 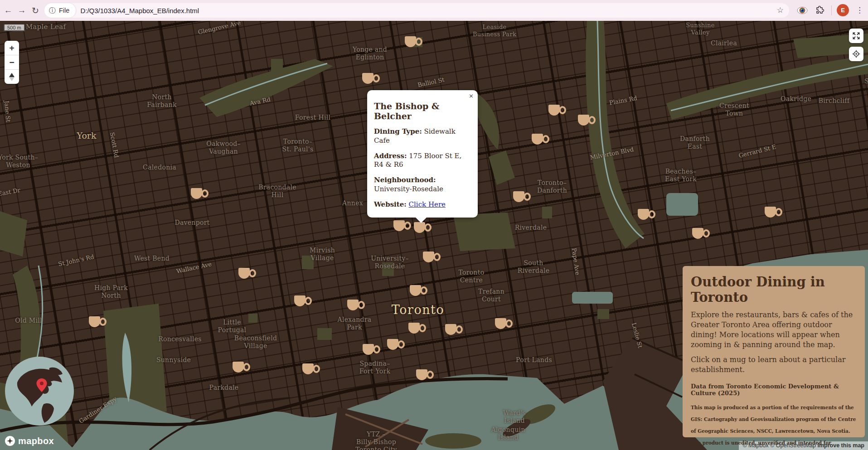 What do you see at coordinates (774, 330) in the screenshot?
I see `panel-intro: Explore the restaurants, bars & cafes of…` at bounding box center [774, 330].